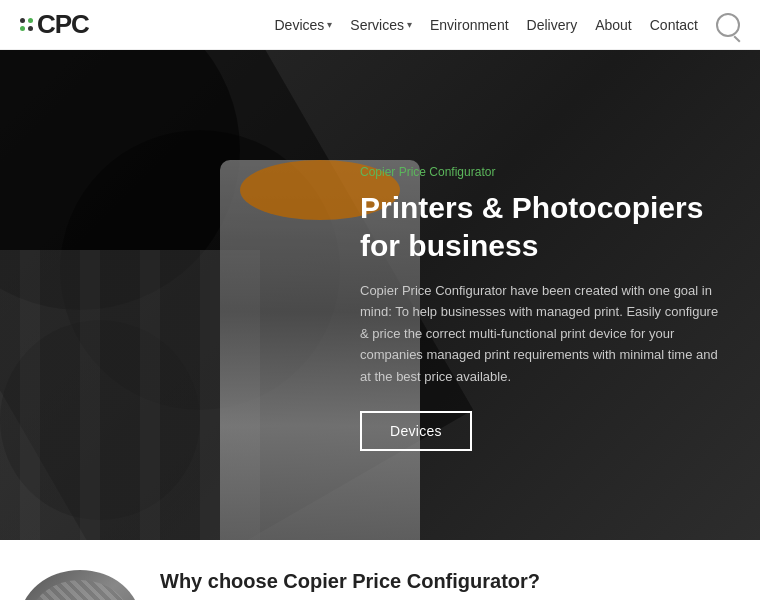 The width and height of the screenshot is (760, 600). I want to click on below-hero-section: Why choose Copier Price Configurator? We…, so click(380, 570).